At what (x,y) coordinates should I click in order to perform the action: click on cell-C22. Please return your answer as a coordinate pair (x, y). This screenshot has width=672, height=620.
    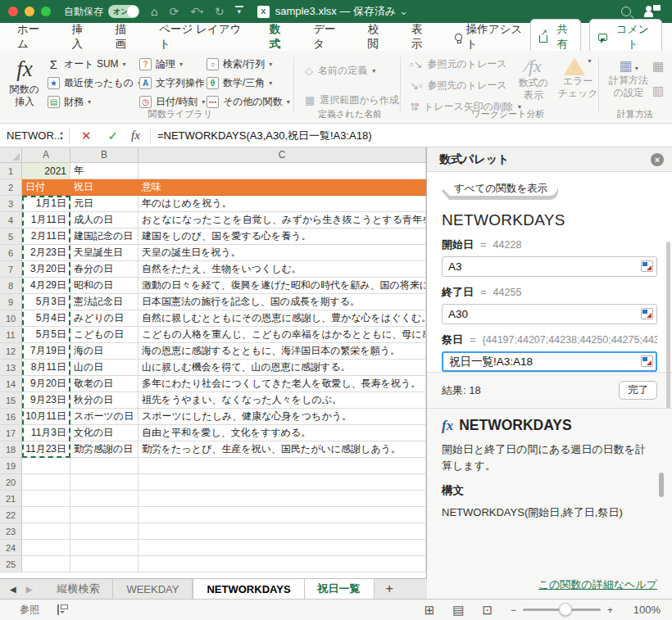
    Looking at the image, I should click on (282, 515).